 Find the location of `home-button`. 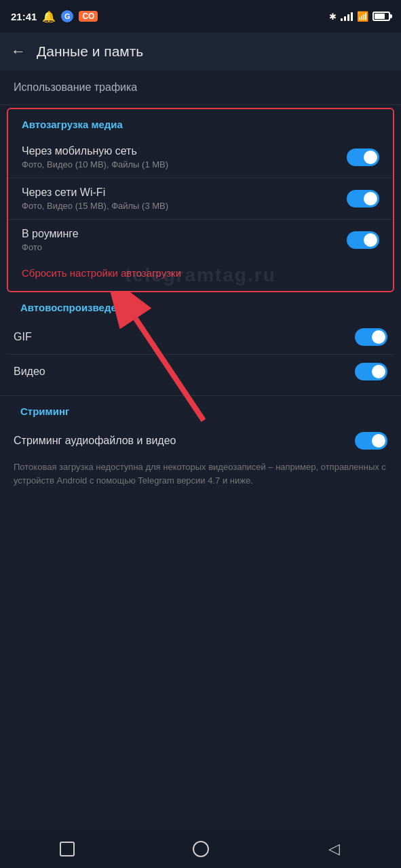

home-button is located at coordinates (201, 849).